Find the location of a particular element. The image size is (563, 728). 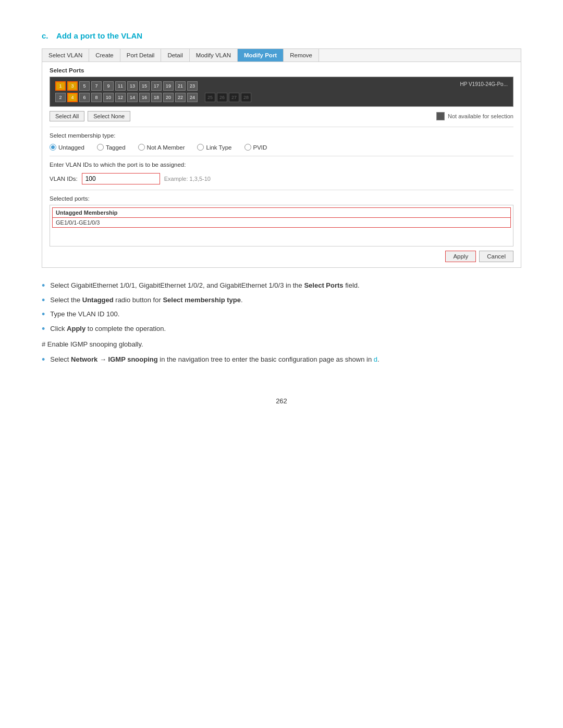

hash-line: # Enable IGMP snooping globally. is located at coordinates (282, 344).